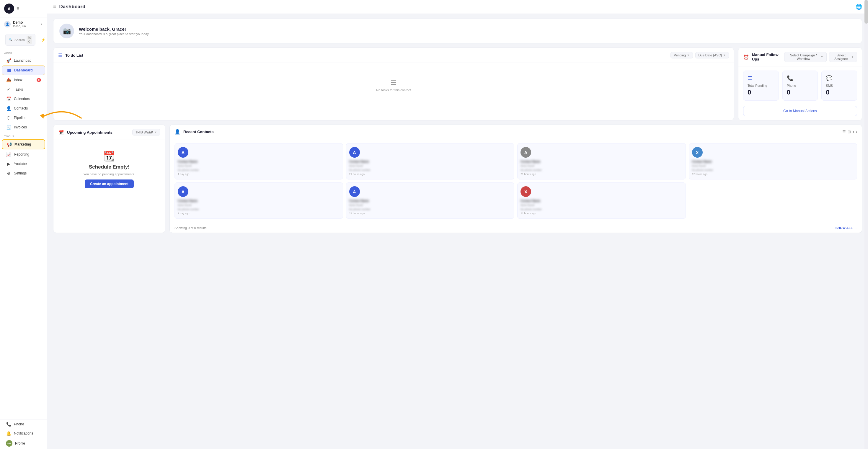 This screenshot has height=449, width=868. Describe the element at coordinates (22, 99) in the screenshot. I see `calendars-label: Calendars` at that location.